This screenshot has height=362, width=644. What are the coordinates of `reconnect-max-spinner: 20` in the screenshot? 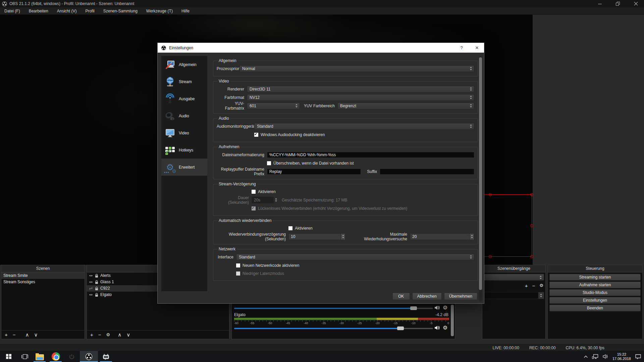 It's located at (442, 237).